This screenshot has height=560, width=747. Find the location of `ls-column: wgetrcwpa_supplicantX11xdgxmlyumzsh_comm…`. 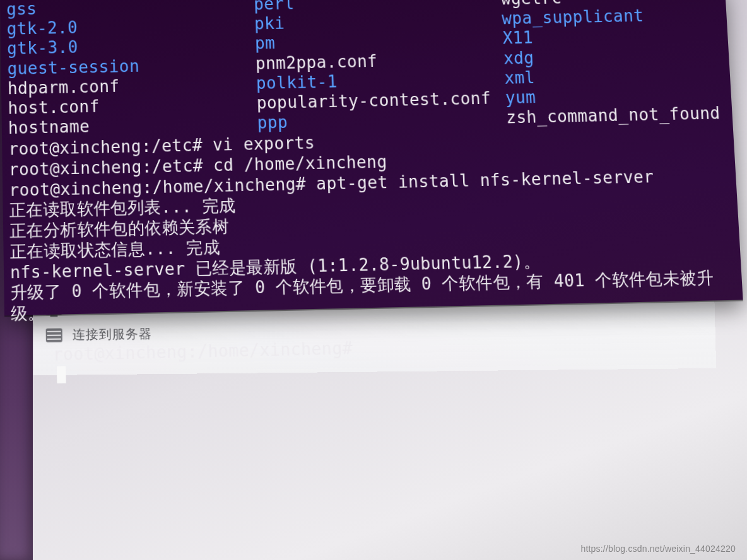

ls-column: wgetrcwpa_supplicantX11xdgxmlyumzsh_comm… is located at coordinates (611, 64).